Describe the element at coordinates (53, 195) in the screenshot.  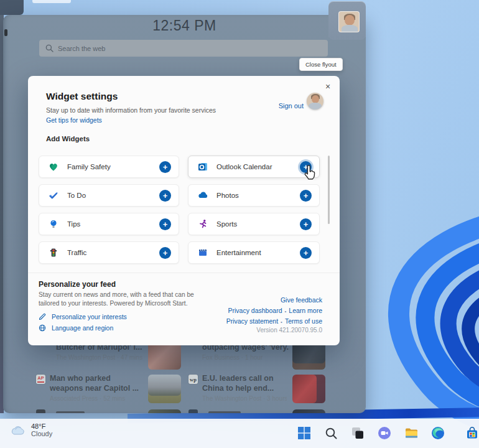
I see `to-do-icon` at that location.